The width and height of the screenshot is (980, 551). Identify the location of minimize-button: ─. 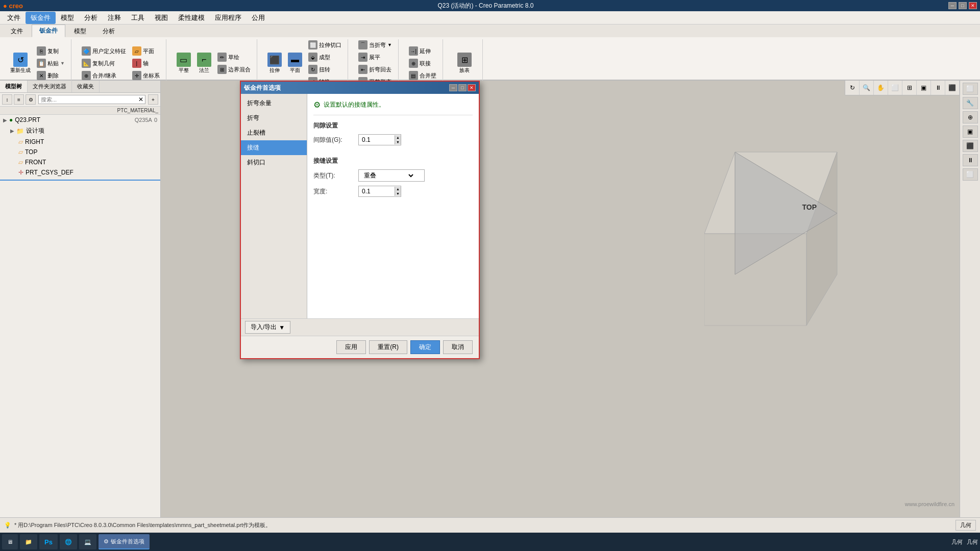
(952, 6).